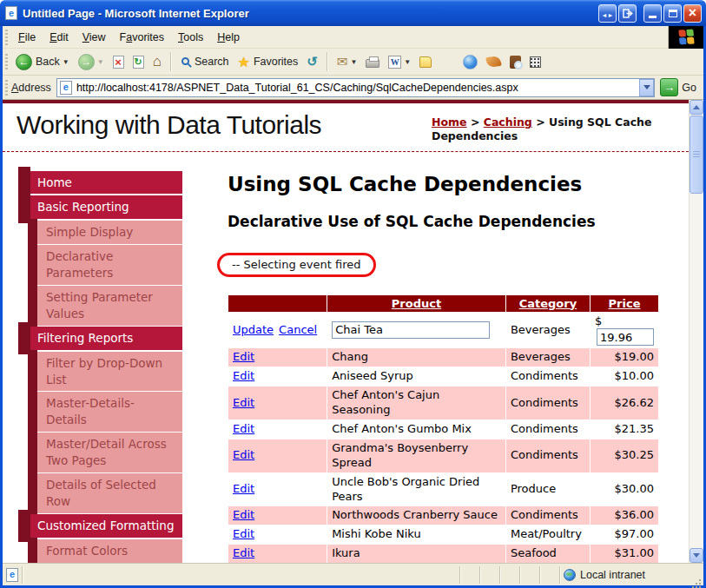  I want to click on word-icon, so click(394, 63).